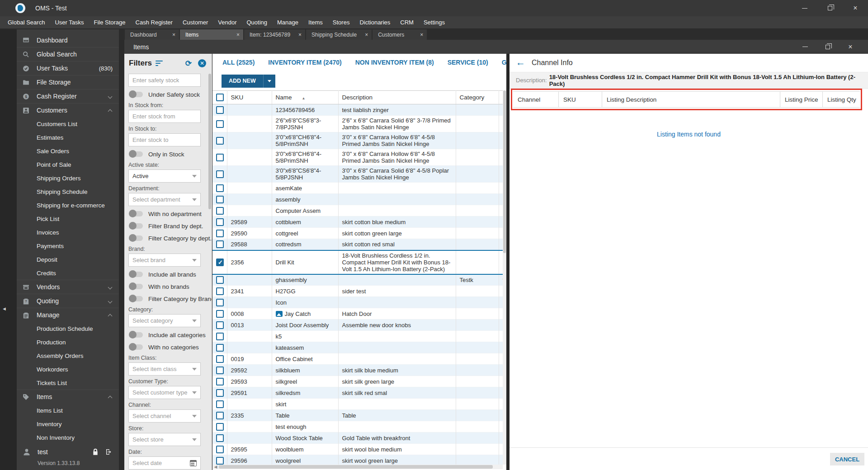 The width and height of the screenshot is (868, 470). Describe the element at coordinates (68, 410) in the screenshot. I see `sidebar-item-items-list: Items List` at that location.